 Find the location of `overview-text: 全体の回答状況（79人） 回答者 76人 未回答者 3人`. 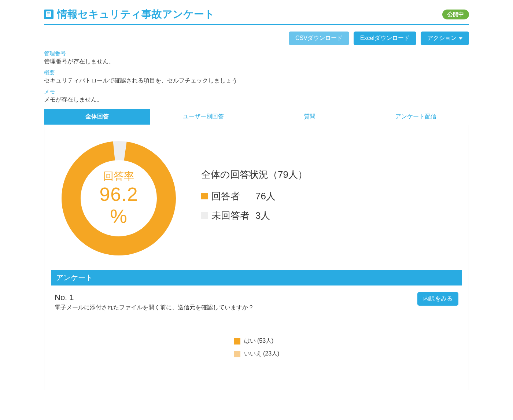

overview-text: 全体の回答状況（79人） 回答者 76人 未回答者 3人 is located at coordinates (254, 199).